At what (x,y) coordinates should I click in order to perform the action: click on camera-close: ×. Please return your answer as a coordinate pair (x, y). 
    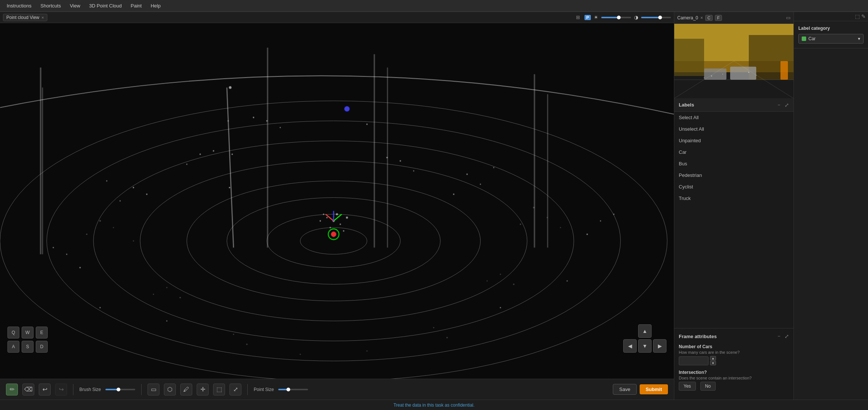
    Looking at the image, I should click on (702, 18).